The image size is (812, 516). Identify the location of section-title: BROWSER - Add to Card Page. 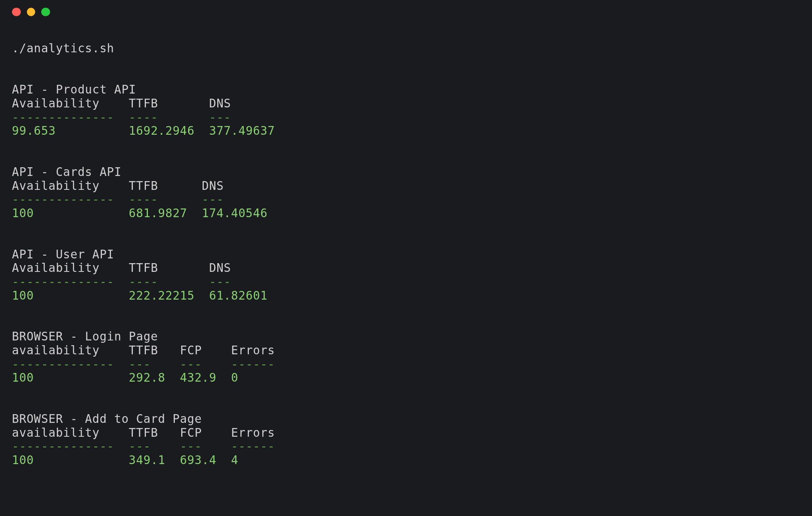
(107, 419).